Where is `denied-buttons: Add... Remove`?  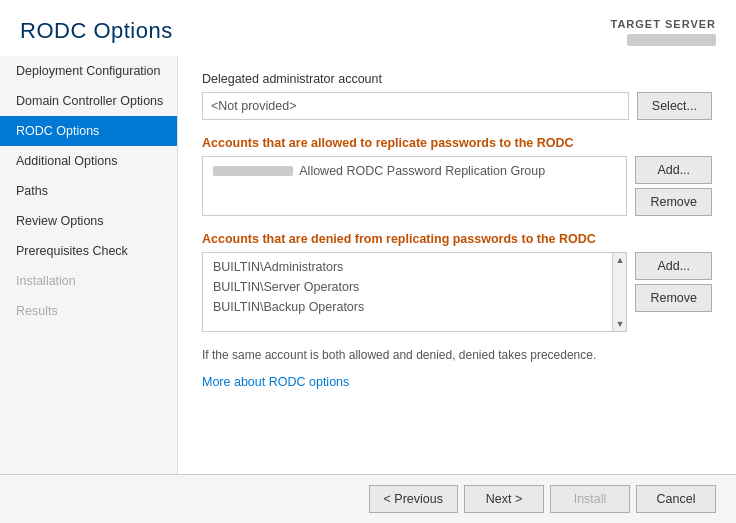 denied-buttons: Add... Remove is located at coordinates (674, 282).